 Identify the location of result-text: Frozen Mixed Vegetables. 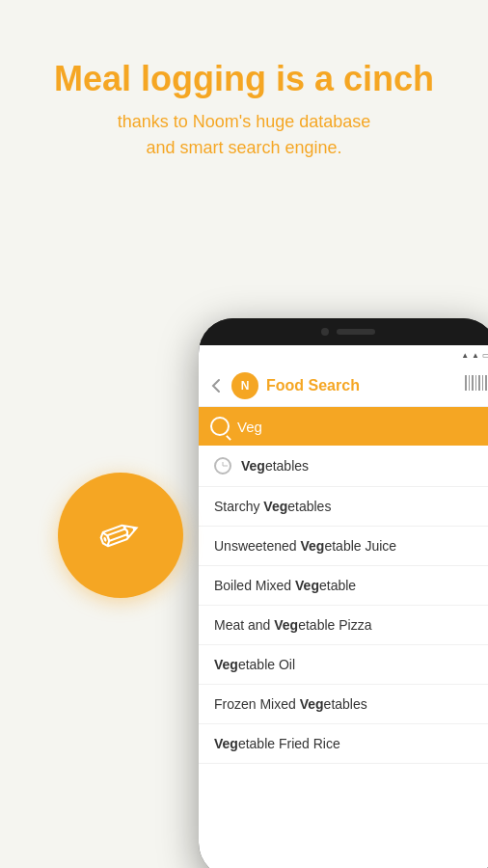
(291, 704).